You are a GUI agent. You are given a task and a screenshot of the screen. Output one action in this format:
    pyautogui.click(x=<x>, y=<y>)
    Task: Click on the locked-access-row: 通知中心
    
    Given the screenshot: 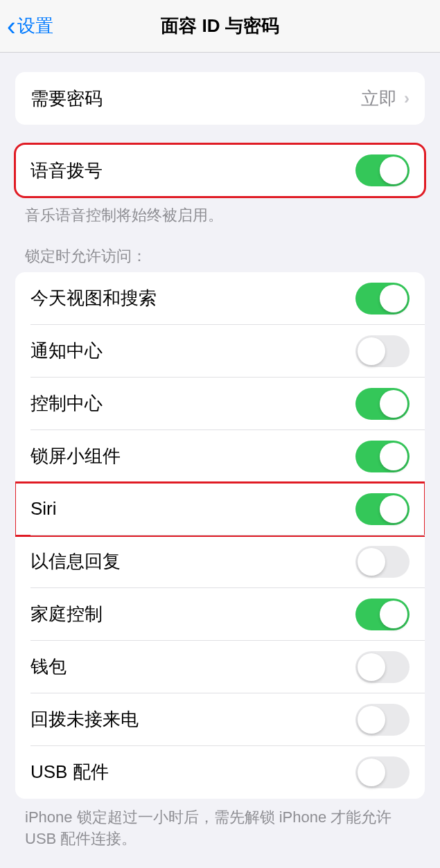 What is the action you would take?
    pyautogui.click(x=220, y=351)
    